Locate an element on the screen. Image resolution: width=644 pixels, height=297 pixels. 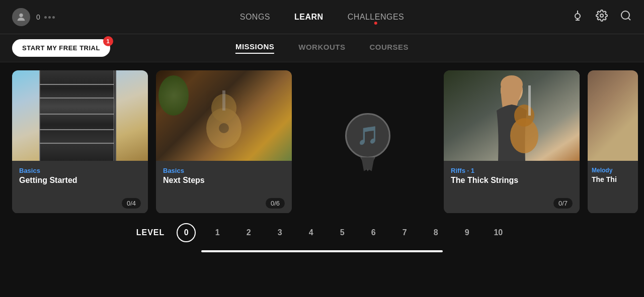
card-4-category: Melody is located at coordinates (613, 170).